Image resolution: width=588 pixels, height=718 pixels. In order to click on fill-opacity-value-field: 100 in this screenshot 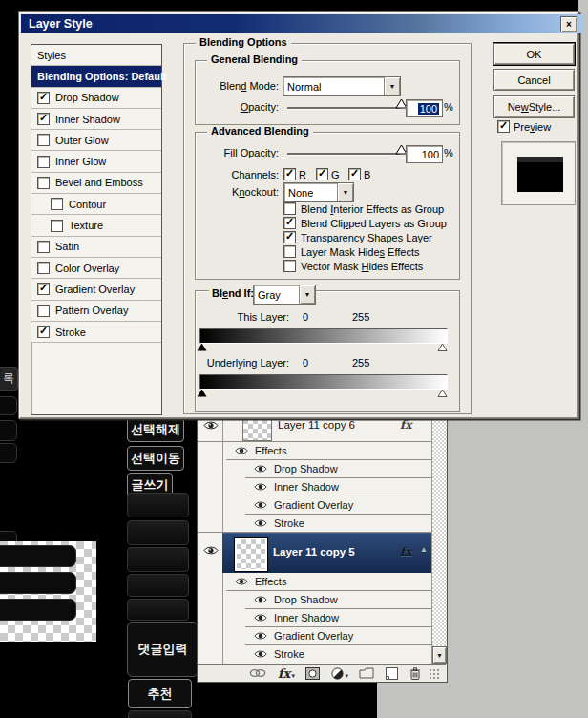, I will do `click(424, 155)`.